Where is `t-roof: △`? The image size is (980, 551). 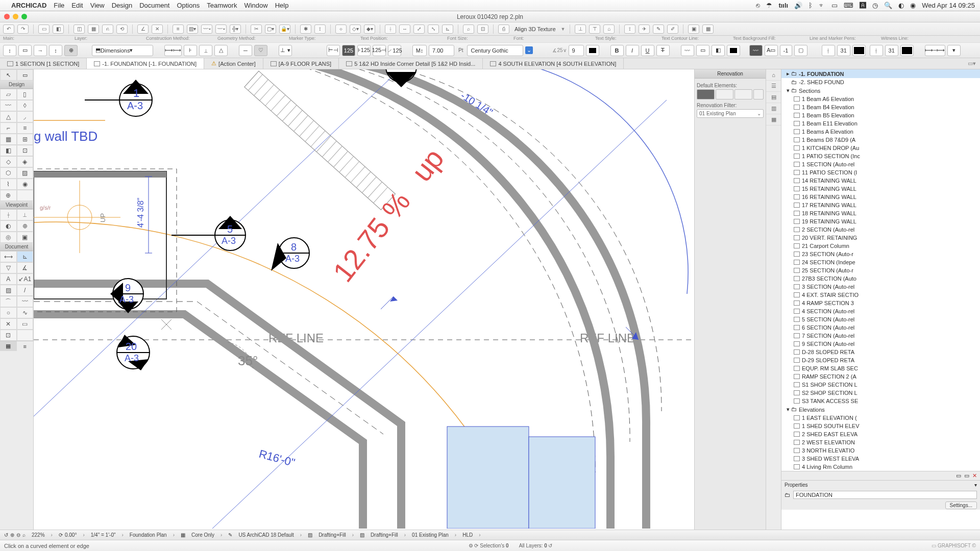 t-roof: △ is located at coordinates (8, 117).